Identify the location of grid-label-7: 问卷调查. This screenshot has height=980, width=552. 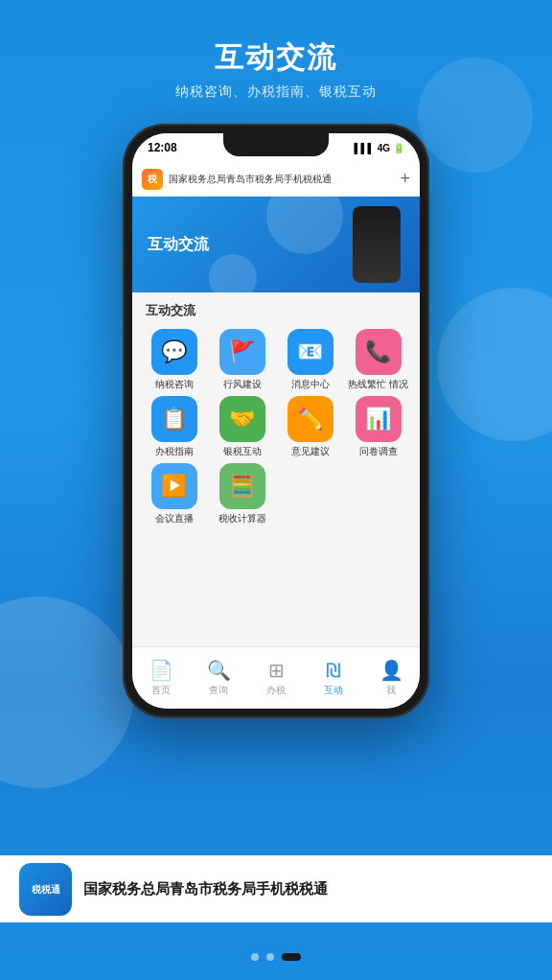
(379, 452).